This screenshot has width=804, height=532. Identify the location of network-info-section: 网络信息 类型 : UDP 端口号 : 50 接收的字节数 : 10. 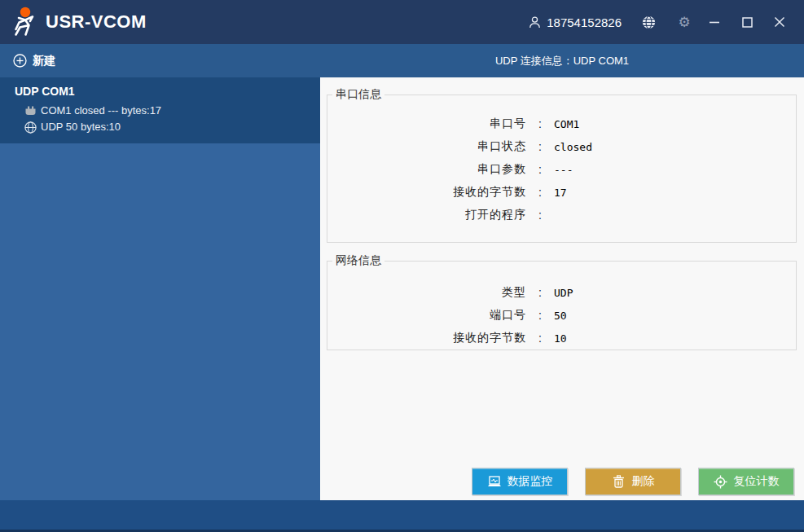
(562, 301).